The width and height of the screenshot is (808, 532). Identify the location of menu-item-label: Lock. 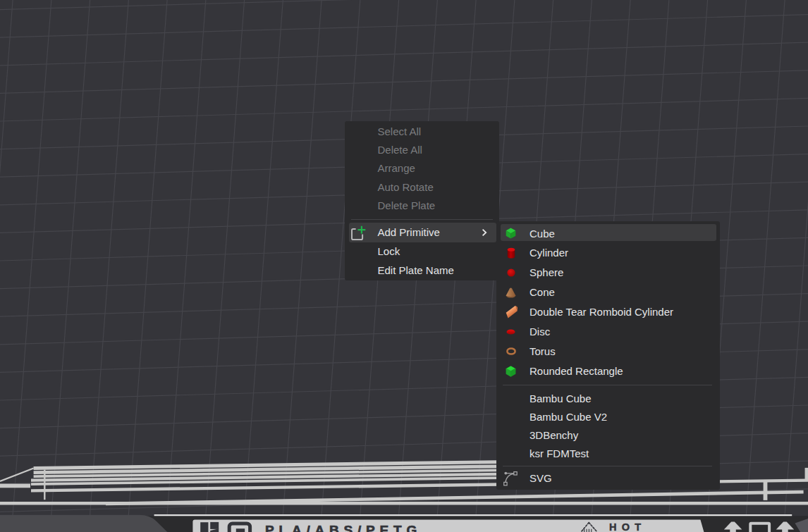
(389, 252).